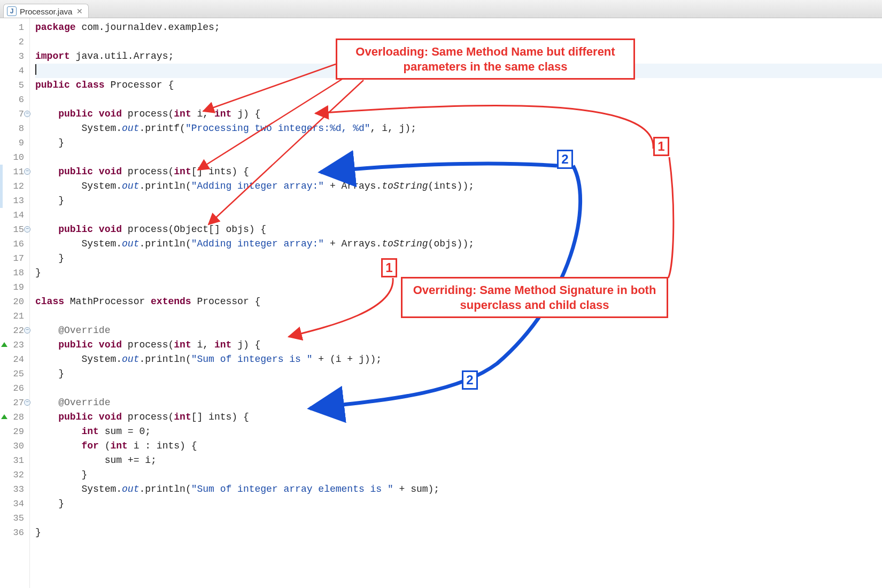 The image size is (882, 588). What do you see at coordinates (15, 114) in the screenshot?
I see `line-number: 7−` at bounding box center [15, 114].